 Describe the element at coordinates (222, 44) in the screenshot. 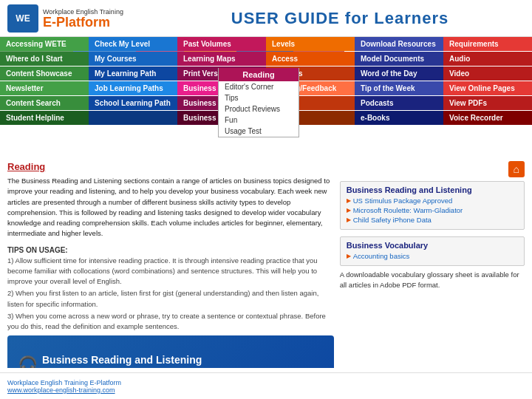

I see `subnav-past-volumes: Past Volumes` at that location.